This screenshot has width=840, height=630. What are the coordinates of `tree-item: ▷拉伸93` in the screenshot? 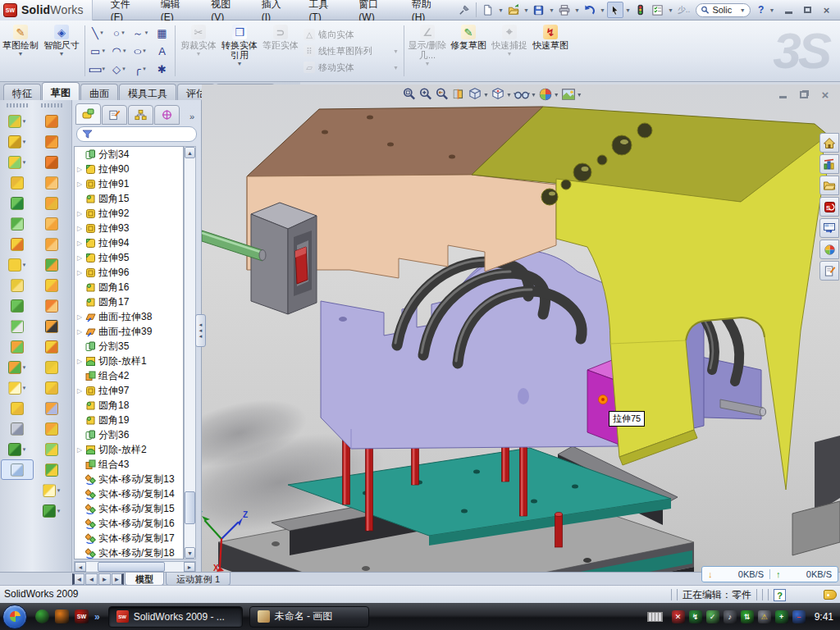 It's located at (129, 228).